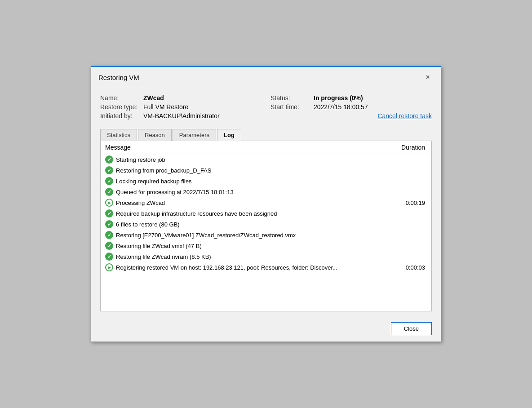 The image size is (532, 408). What do you see at coordinates (411, 267) in the screenshot?
I see `log-duration: 0:00:03` at bounding box center [411, 267].